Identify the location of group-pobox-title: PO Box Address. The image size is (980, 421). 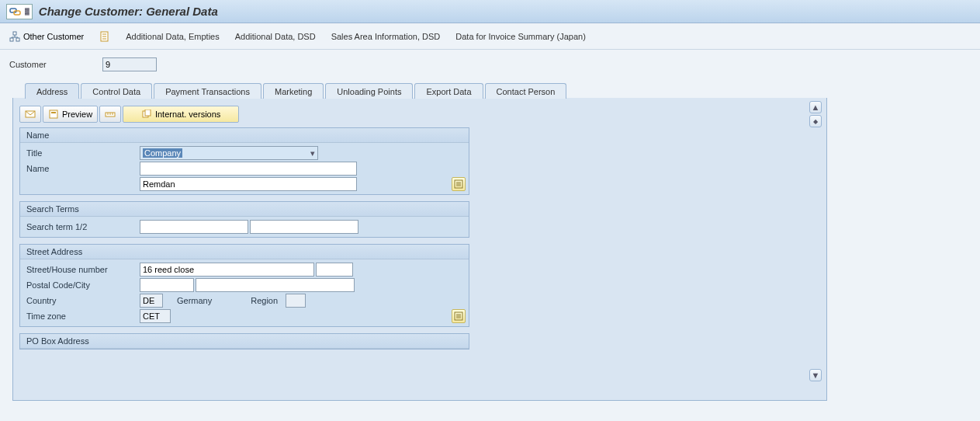
(244, 342).